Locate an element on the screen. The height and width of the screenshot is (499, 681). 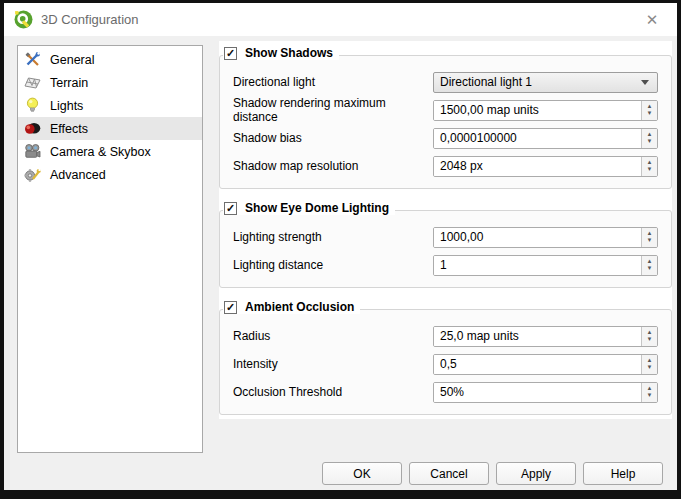
section-title: Show Eye Dome Lighting is located at coordinates (317, 208).